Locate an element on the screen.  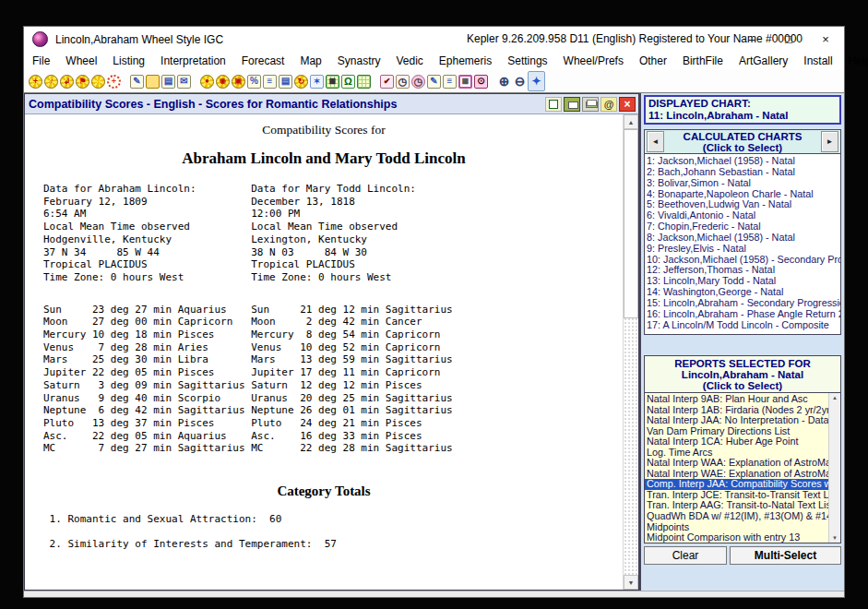
copy-pages-icon: ▤ is located at coordinates (286, 81).